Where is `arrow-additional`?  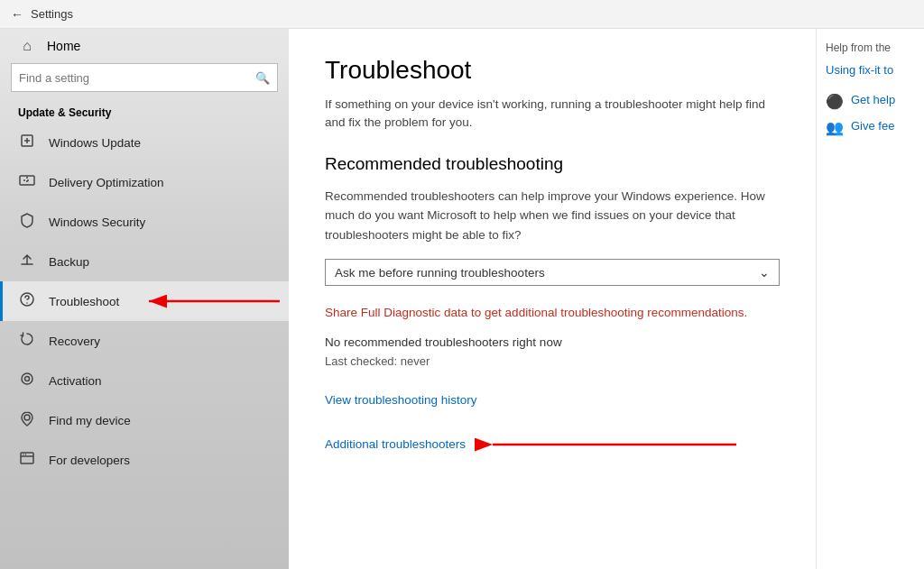 arrow-additional is located at coordinates (610, 445).